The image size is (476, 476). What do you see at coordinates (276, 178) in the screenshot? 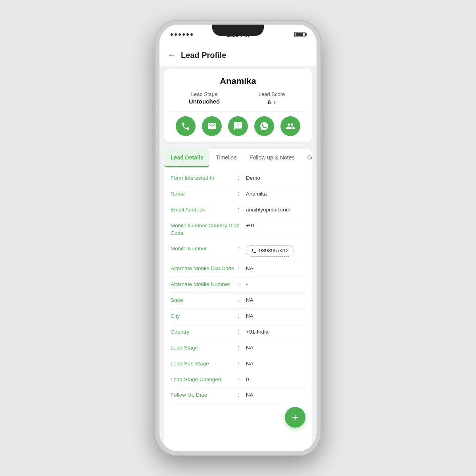
I see `detail-value-form-interested: Demo` at bounding box center [276, 178].